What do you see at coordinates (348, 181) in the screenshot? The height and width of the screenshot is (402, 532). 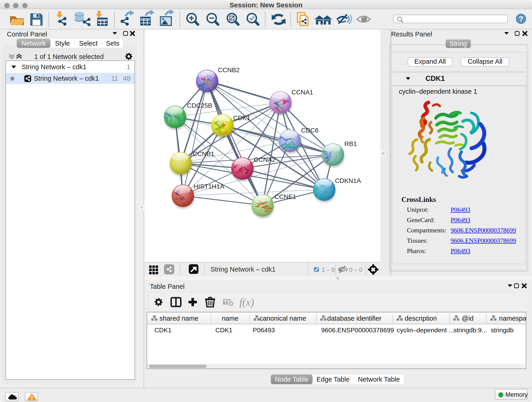 I see `svg-text: CDKN1A` at bounding box center [348, 181].